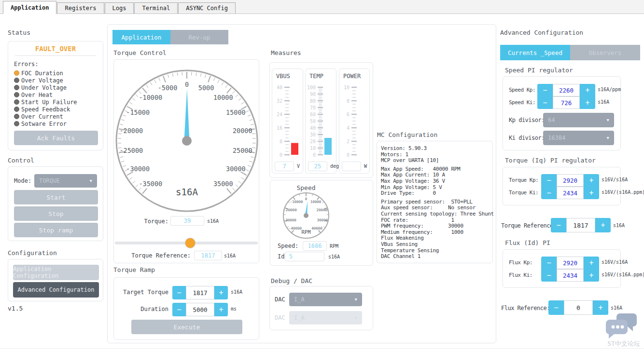  I want to click on torque-reference-slider-knob, so click(190, 243).